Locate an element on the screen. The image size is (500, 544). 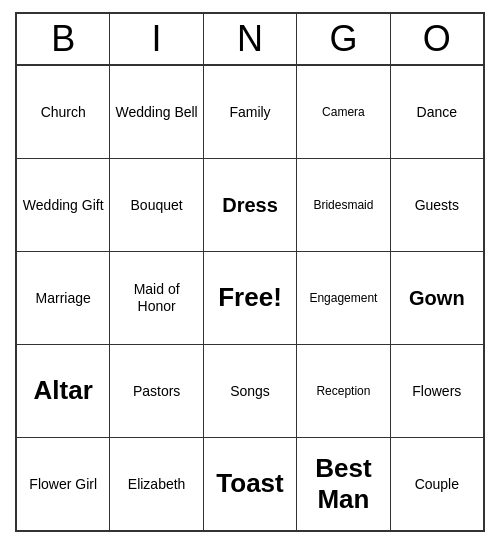
bingo-cell-4-0: Flower Girl is located at coordinates (64, 484).